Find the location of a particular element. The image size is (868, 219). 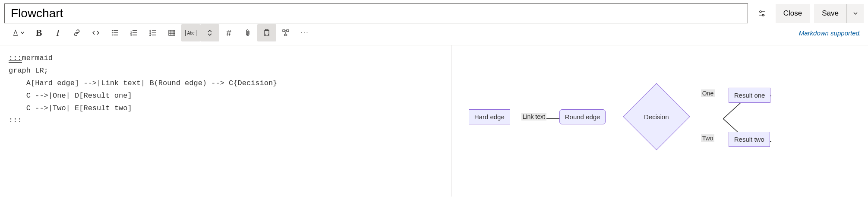

close-button: Close is located at coordinates (792, 13).